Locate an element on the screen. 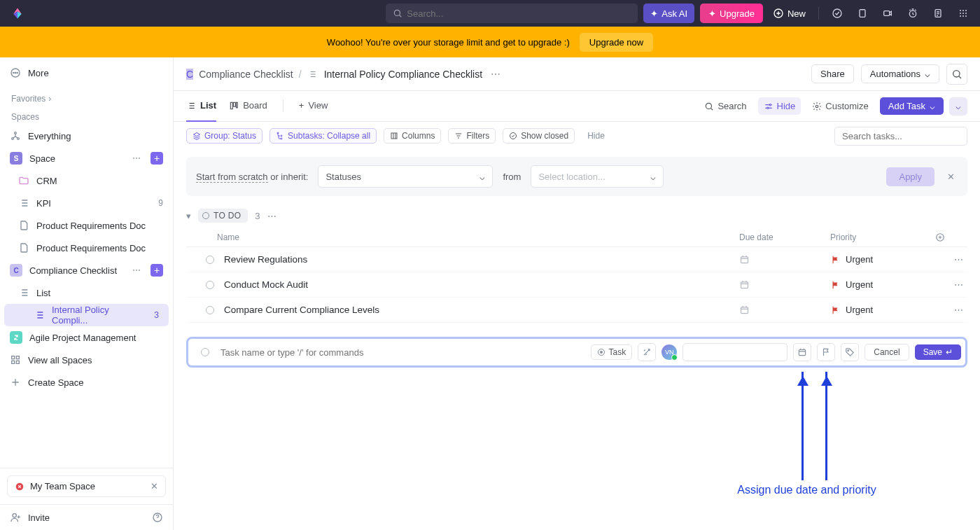 The height and width of the screenshot is (530, 980). global-search is located at coordinates (512, 13).